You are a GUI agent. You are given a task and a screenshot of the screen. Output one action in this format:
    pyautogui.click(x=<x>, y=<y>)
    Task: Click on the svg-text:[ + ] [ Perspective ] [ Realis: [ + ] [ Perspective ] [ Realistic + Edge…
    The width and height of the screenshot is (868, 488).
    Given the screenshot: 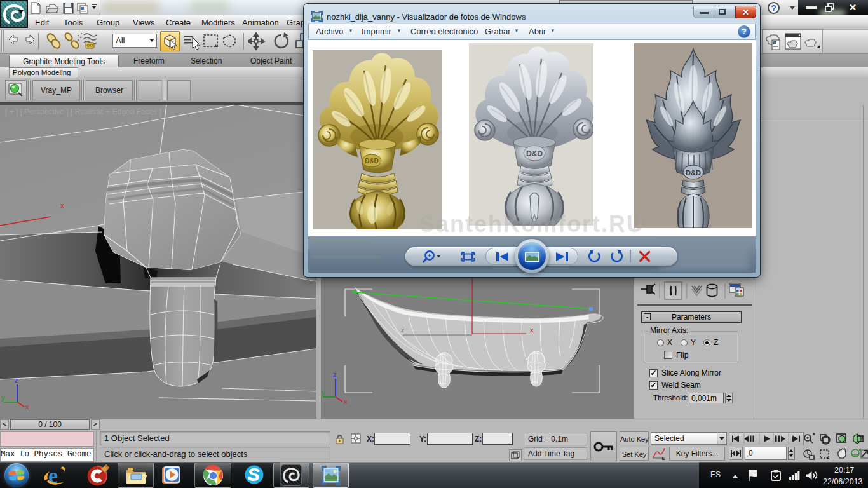 What is the action you would take?
    pyautogui.click(x=83, y=112)
    